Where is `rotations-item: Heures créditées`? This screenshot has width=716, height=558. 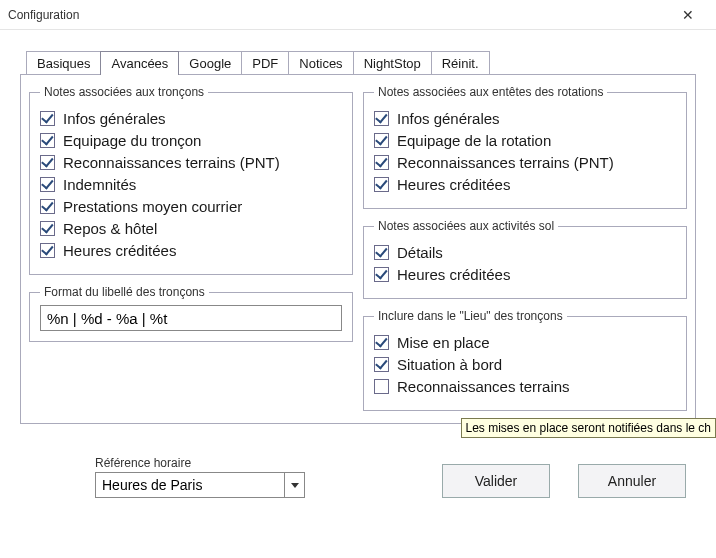 rotations-item: Heures créditées is located at coordinates (525, 184).